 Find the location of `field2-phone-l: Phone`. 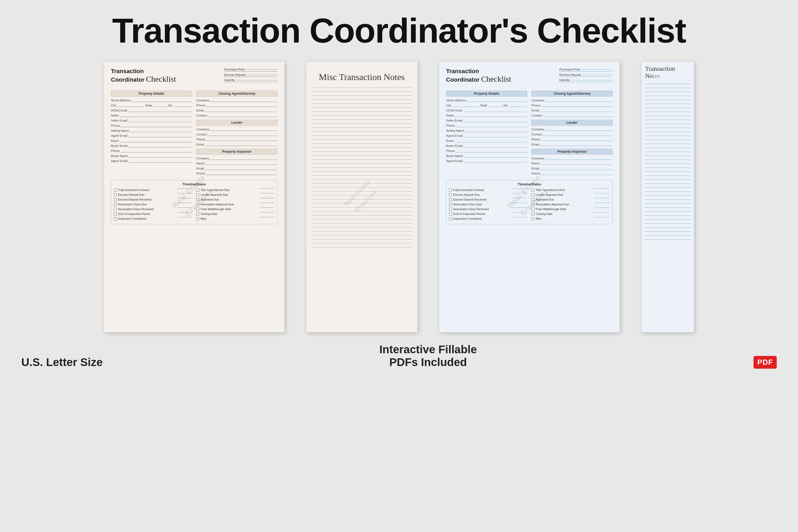

field2-phone-l: Phone is located at coordinates (572, 139).